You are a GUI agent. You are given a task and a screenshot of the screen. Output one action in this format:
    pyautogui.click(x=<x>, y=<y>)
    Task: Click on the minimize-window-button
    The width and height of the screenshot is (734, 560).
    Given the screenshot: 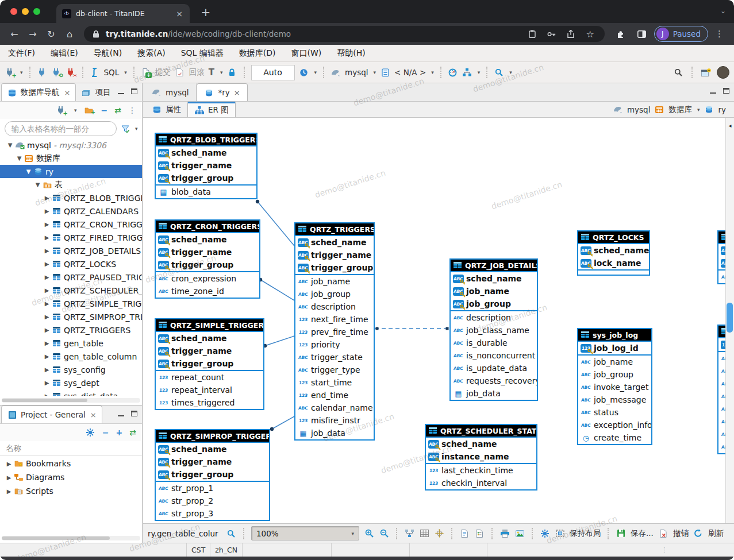 What is the action you would take?
    pyautogui.click(x=25, y=11)
    